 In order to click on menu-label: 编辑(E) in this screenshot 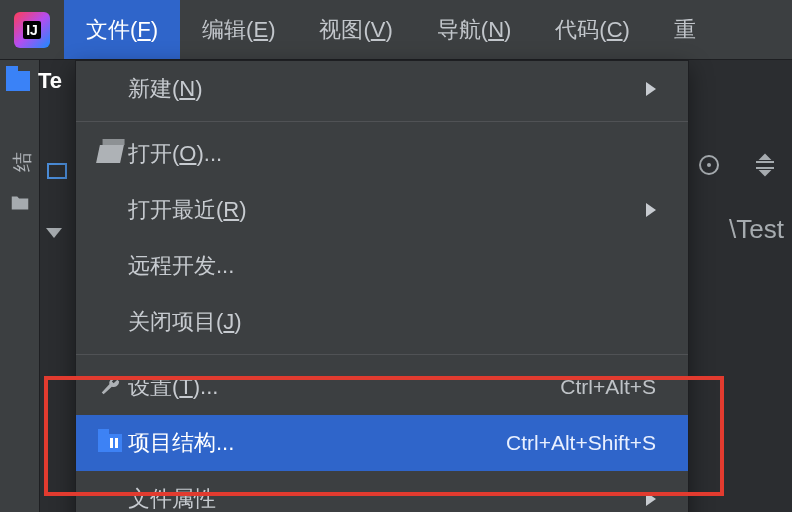, I will do `click(238, 30)`.